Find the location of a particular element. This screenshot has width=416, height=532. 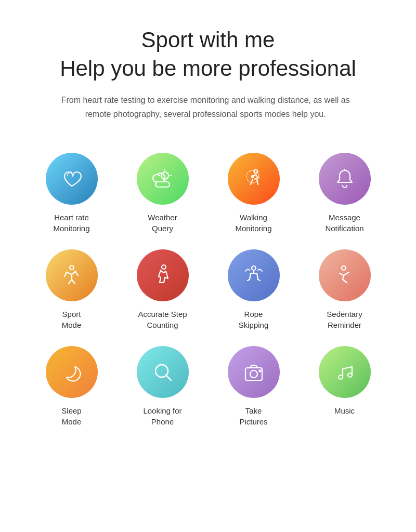

feature-item-sedentary: Sedentary Reminder is located at coordinates (344, 290).